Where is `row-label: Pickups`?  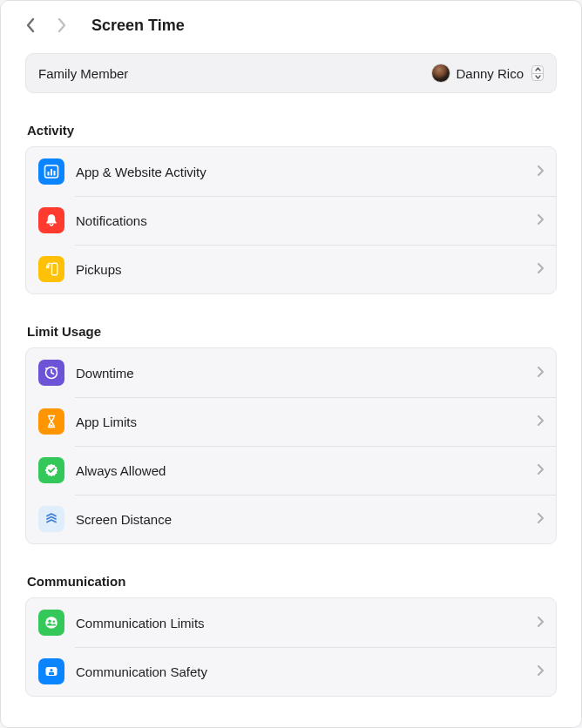
row-label: Pickups is located at coordinates (307, 270).